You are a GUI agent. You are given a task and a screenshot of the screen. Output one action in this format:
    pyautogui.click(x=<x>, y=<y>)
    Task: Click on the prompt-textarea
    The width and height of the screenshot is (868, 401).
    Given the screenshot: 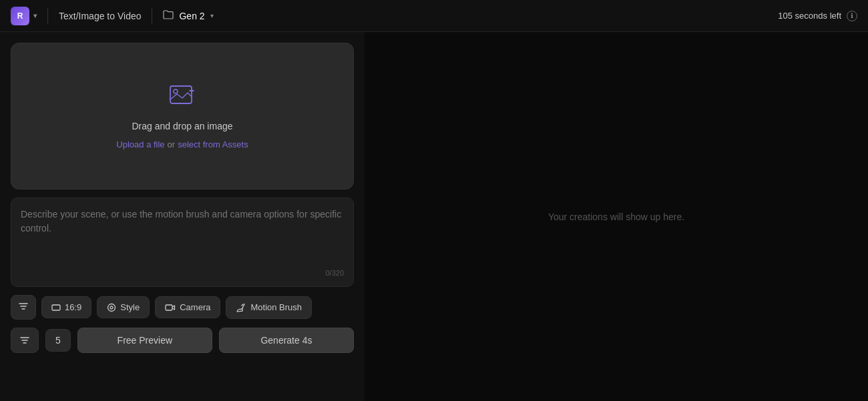 What is the action you would take?
    pyautogui.click(x=182, y=234)
    